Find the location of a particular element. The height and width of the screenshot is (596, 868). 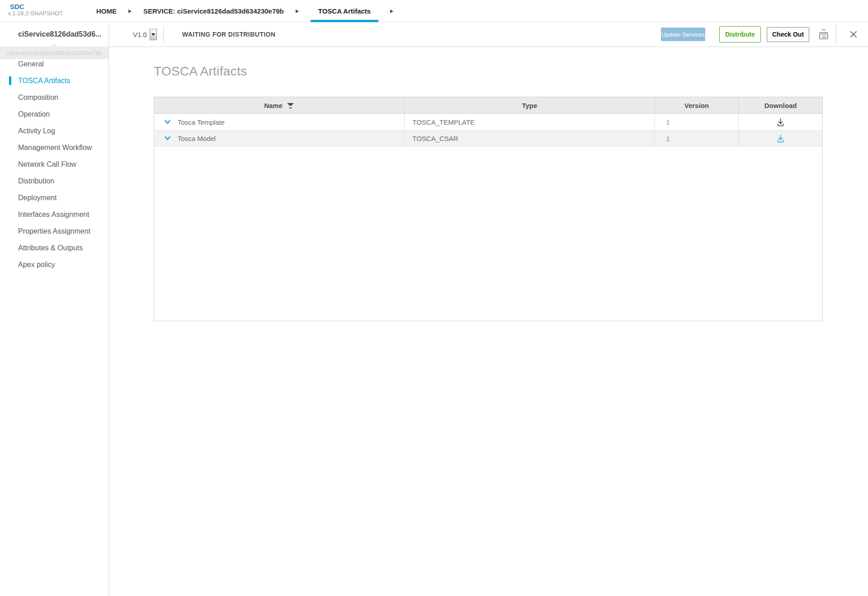

active-item-indicator is located at coordinates (10, 80).